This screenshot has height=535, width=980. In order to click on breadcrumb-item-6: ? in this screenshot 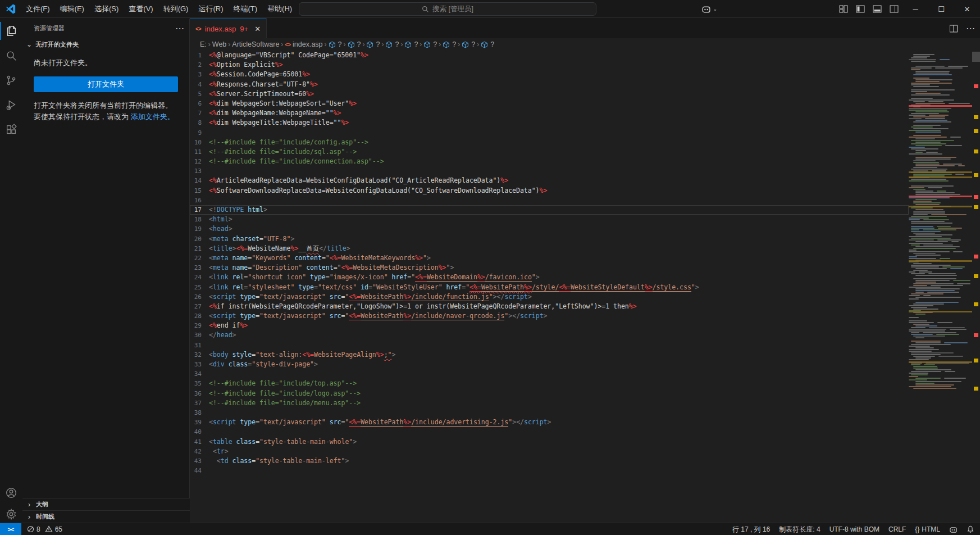, I will do `click(373, 44)`.